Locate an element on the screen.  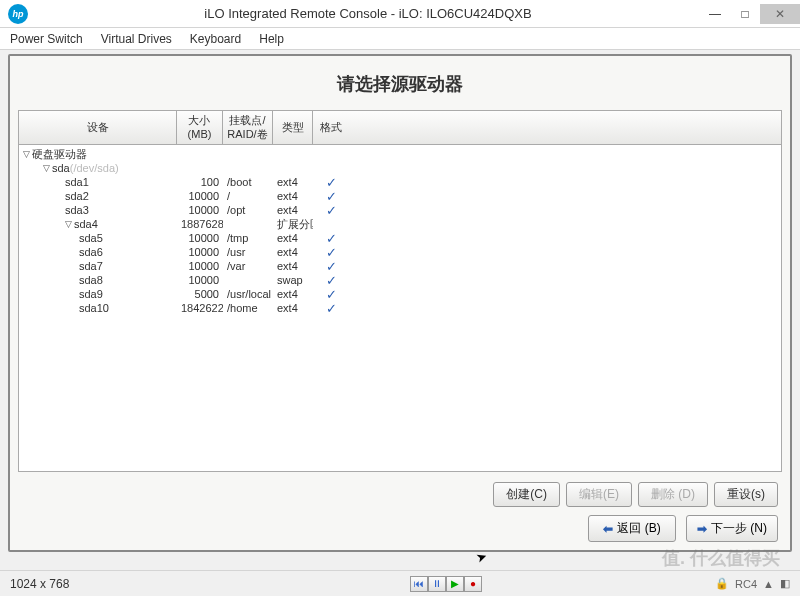
table-row: sda101842622/homeext4✓ is located at coordinates (400, 308).